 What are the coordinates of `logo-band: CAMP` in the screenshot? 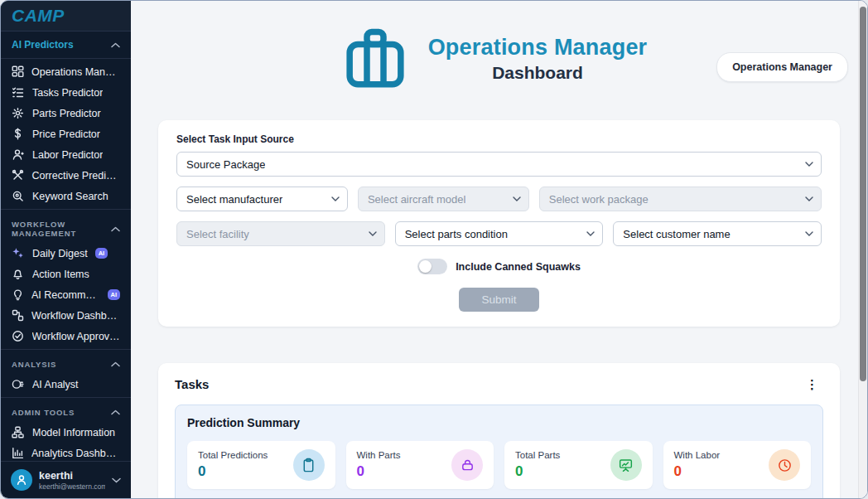 It's located at (66, 17).